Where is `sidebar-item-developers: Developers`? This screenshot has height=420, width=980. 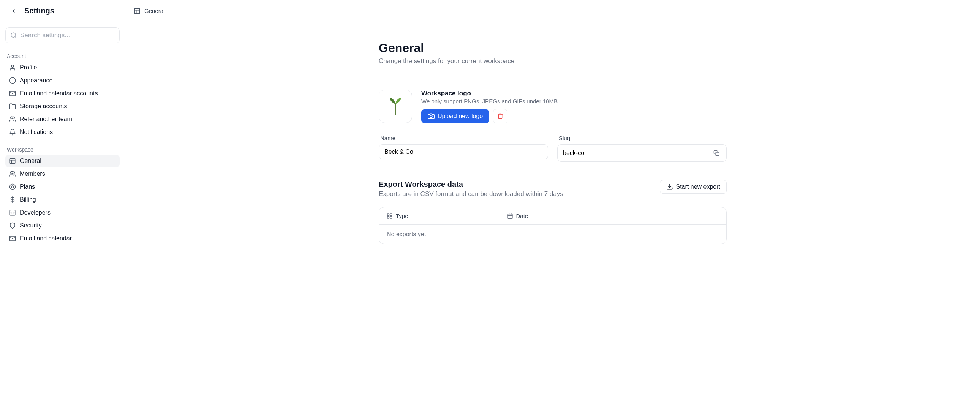 sidebar-item-developers: Developers is located at coordinates (62, 213).